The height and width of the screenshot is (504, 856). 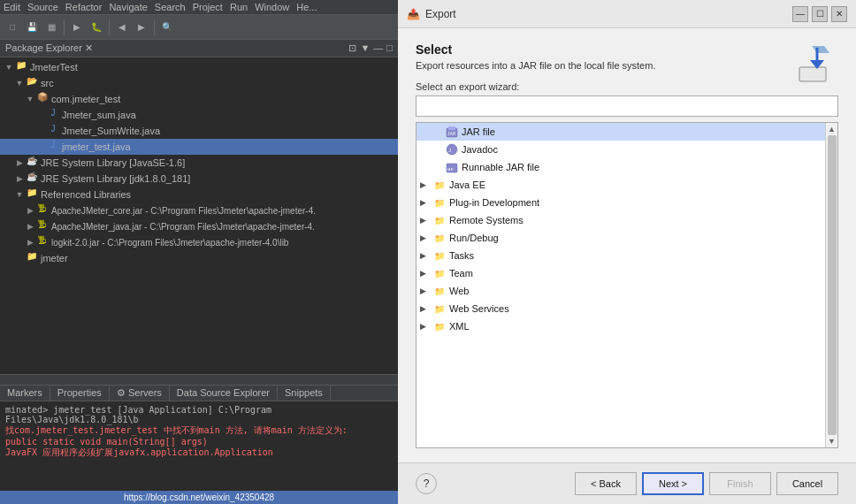 I want to click on list-item-xml: ▶ 📁 XML, so click(x=621, y=326).